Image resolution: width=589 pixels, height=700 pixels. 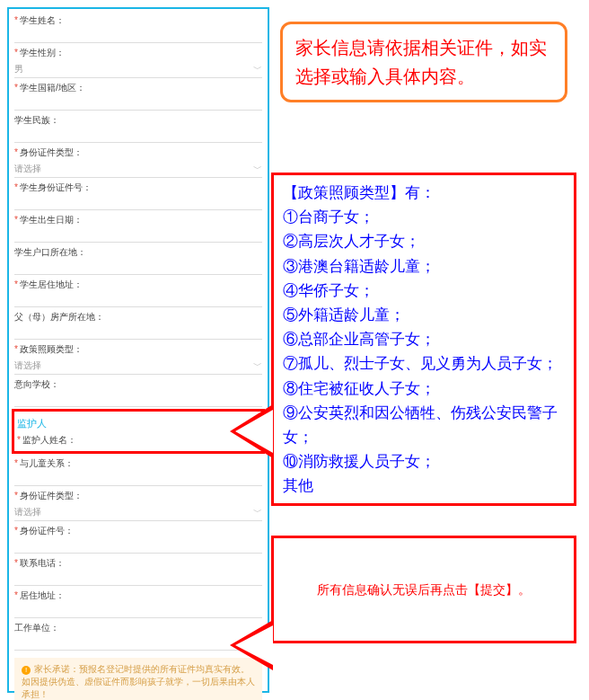 What do you see at coordinates (138, 579) in the screenshot?
I see `input-phone` at bounding box center [138, 579].